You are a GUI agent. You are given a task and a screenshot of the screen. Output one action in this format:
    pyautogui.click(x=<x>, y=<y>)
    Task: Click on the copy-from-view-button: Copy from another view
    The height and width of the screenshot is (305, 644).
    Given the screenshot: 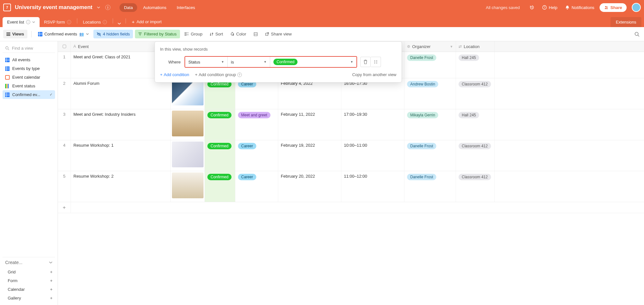 What is the action you would take?
    pyautogui.click(x=374, y=75)
    